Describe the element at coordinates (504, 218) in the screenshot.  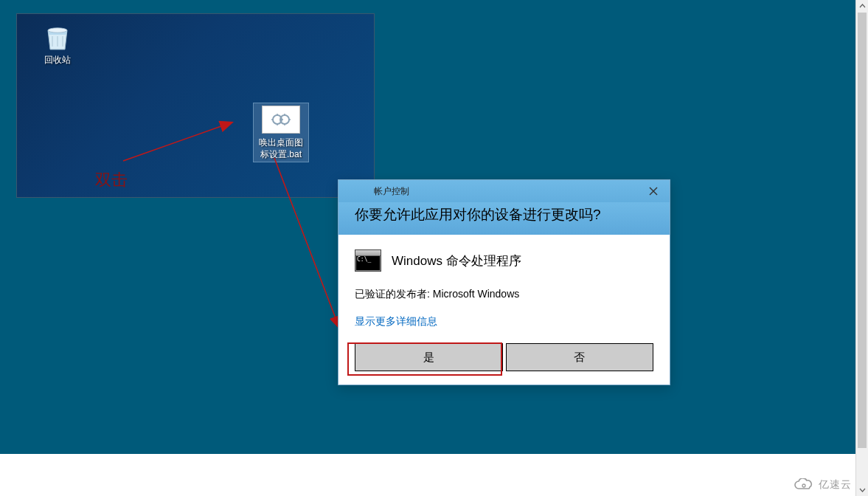
I see `uac-header: 你要允许此应用对你的设备进行更改吗?` at that location.